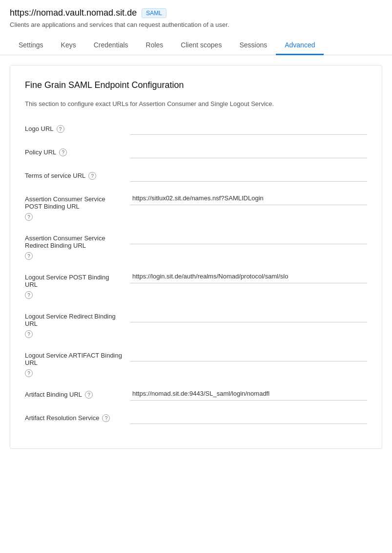 Image resolution: width=392 pixels, height=553 pixels. I want to click on form-row-assertion-consumer-post: Assertion Consumer Service POST Binding …, so click(196, 206).